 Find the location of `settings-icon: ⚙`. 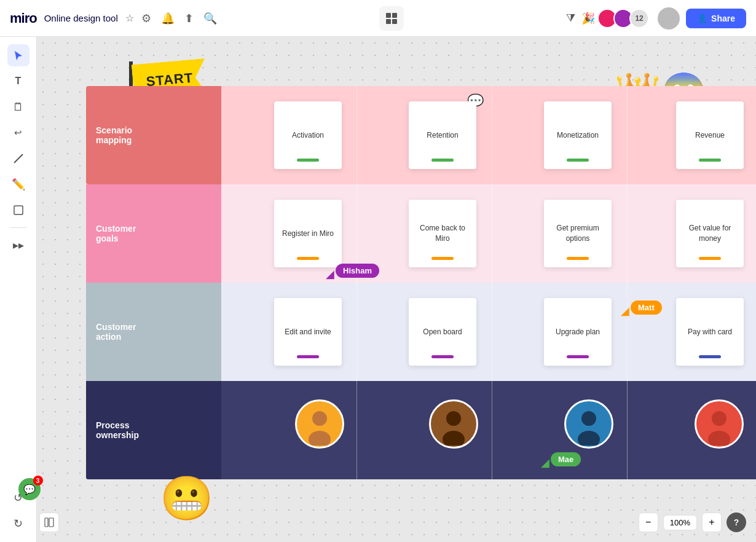

settings-icon: ⚙ is located at coordinates (146, 18).